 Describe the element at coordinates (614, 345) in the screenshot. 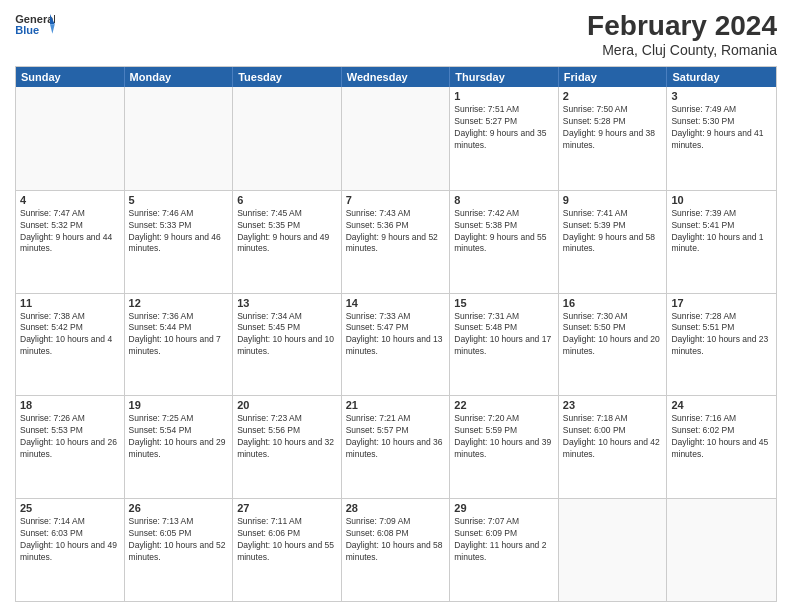

I see `day-cell-16: 16Sunrise: 7:30 AM Sunset: 5:50 PM Dayli…` at that location.